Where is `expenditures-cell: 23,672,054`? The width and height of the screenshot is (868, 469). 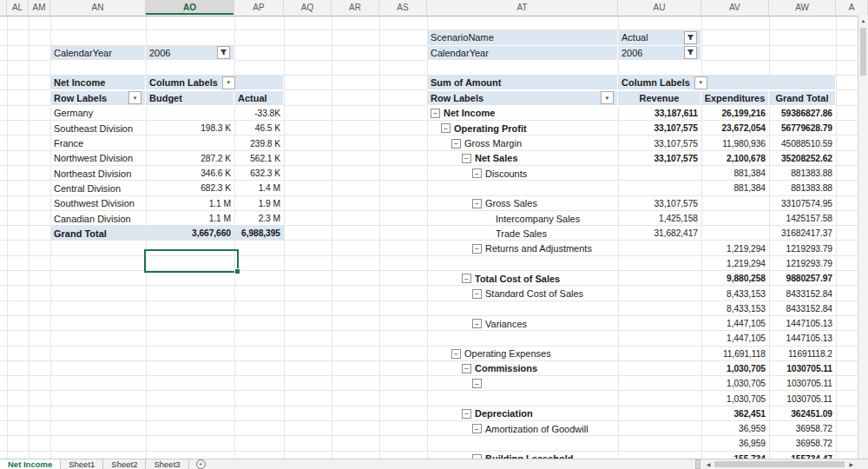
expenditures-cell: 23,672,054 is located at coordinates (735, 129).